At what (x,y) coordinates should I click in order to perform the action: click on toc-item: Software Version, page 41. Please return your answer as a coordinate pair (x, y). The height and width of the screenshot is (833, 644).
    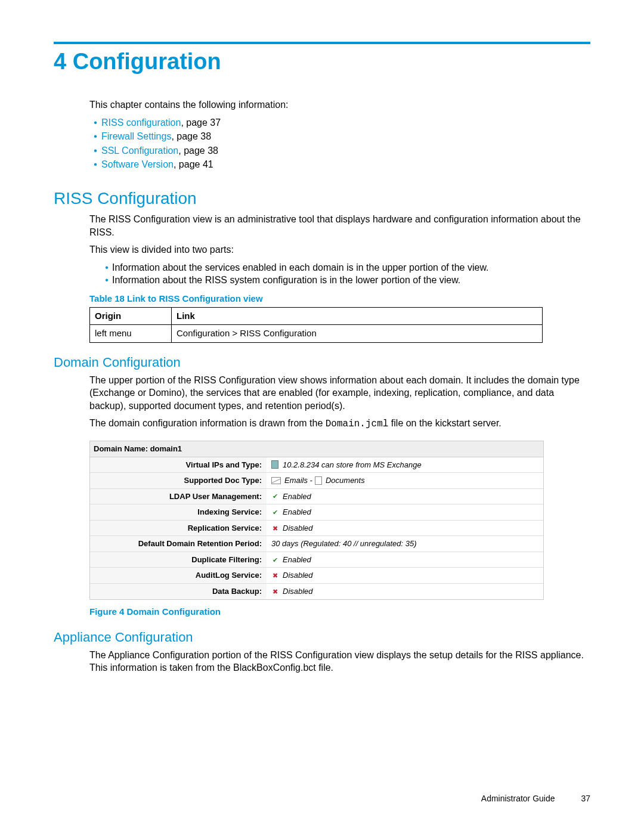
    Looking at the image, I should click on (340, 165).